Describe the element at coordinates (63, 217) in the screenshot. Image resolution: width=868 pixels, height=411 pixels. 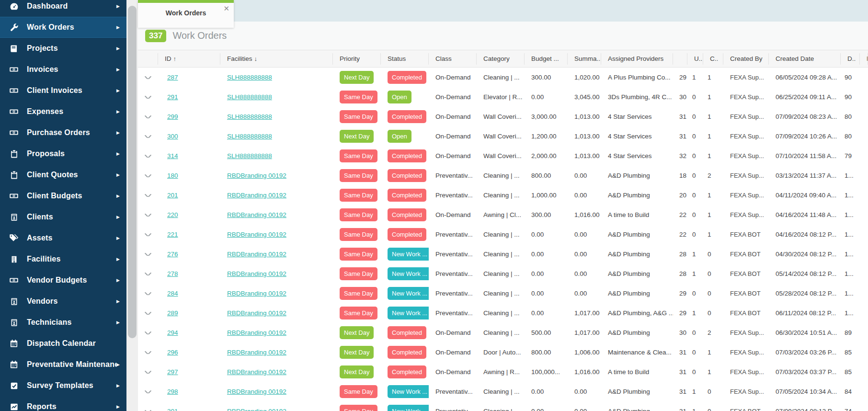
I see `sidebar-item-clients: Clients▶` at that location.